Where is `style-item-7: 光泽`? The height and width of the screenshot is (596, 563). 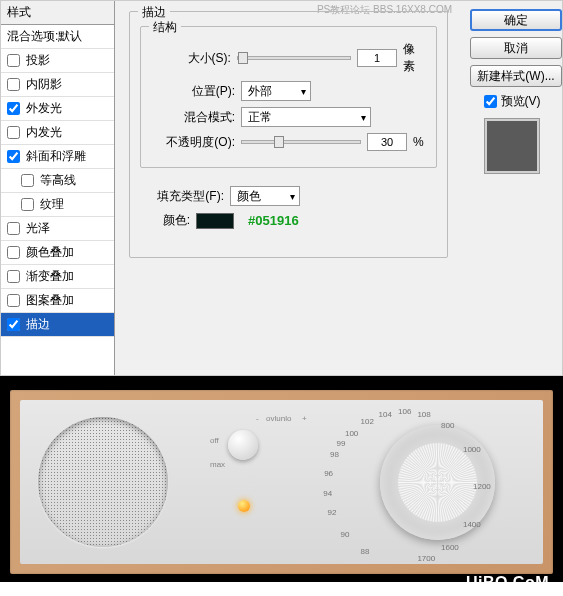
style-item-7: 光泽 is located at coordinates (58, 229).